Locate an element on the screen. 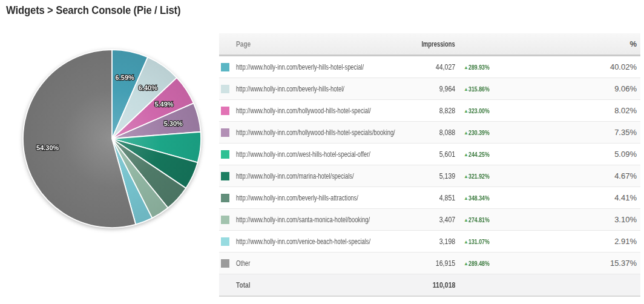  column-header-impressions: Impressions is located at coordinates (430, 44).